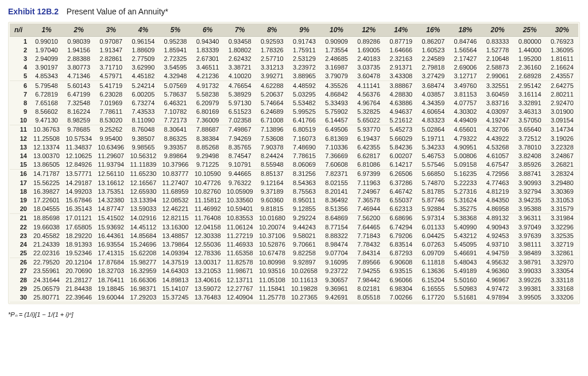  Describe the element at coordinates (47, 94) in the screenshot. I see `cell-value: 6.72819` at that location.